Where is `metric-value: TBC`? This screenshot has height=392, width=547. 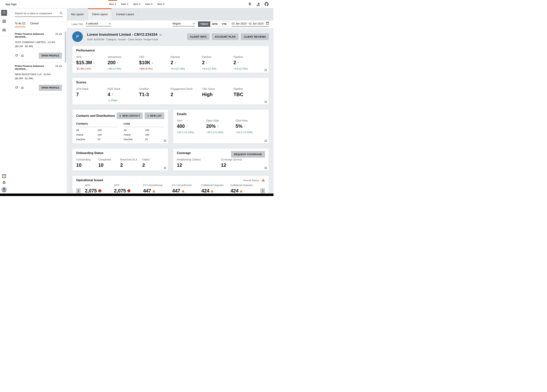
metric-value: TBC is located at coordinates (238, 95).